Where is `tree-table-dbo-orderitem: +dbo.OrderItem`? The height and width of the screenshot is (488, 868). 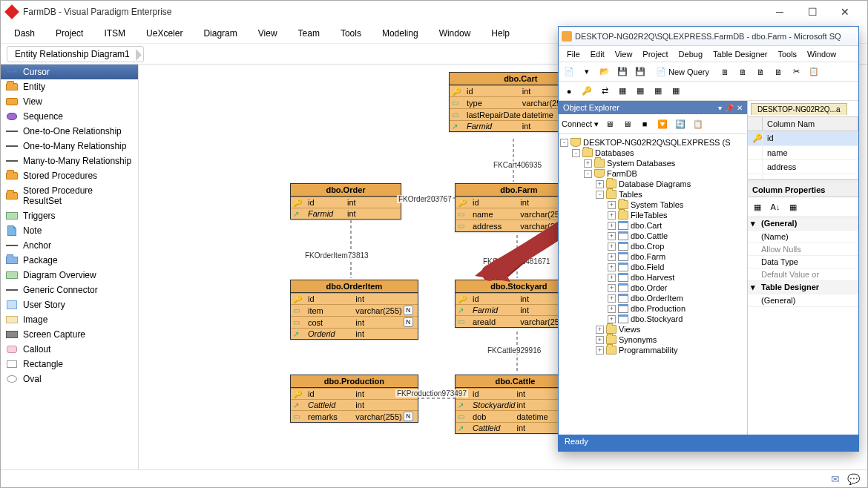
tree-table-dbo-orderitem: +dbo.OrderItem is located at coordinates (677, 298).